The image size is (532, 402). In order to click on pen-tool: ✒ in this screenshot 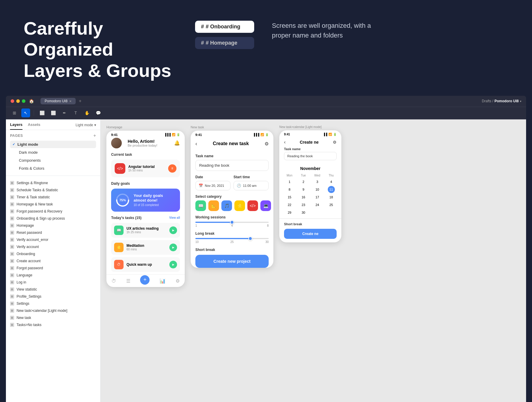, I will do `click(64, 113)`.